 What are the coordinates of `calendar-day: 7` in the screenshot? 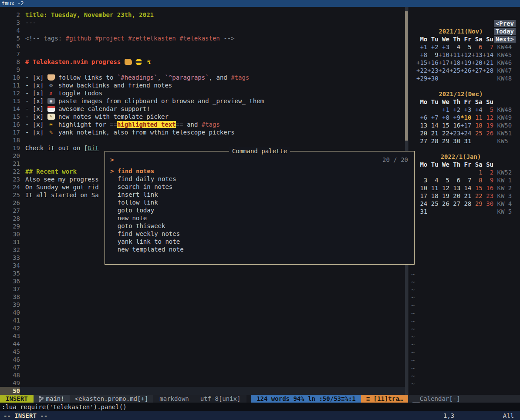 It's located at (488, 47).